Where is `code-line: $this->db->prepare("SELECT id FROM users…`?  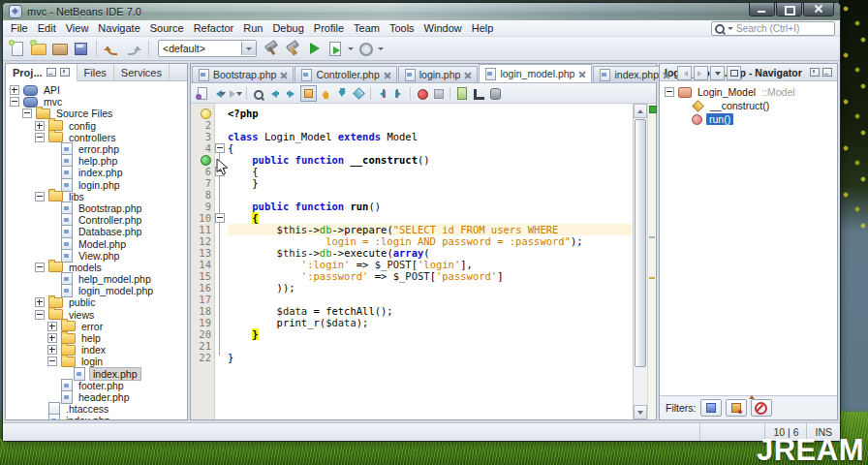 code-line: $this->db->prepare("SELECT id FROM users… is located at coordinates (430, 230).